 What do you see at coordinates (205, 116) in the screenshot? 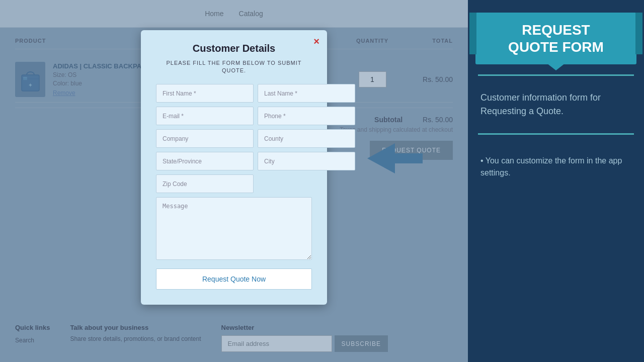
I see `email-input` at bounding box center [205, 116].